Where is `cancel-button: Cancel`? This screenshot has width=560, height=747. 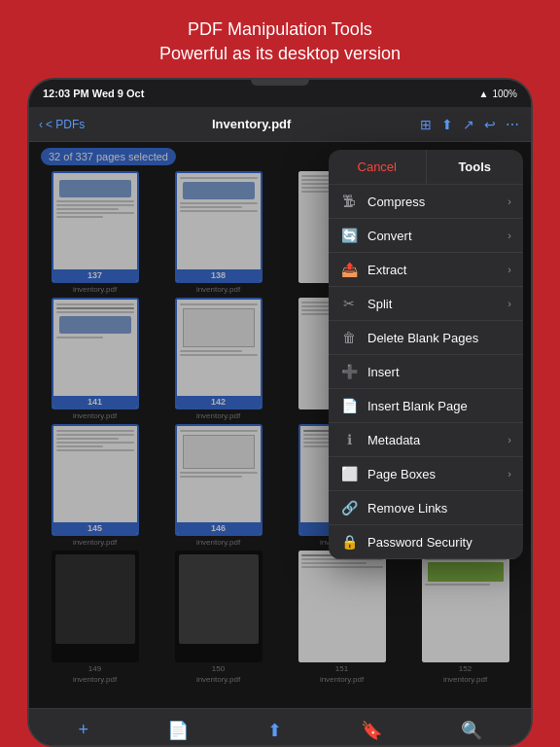
cancel-button: Cancel is located at coordinates (377, 167).